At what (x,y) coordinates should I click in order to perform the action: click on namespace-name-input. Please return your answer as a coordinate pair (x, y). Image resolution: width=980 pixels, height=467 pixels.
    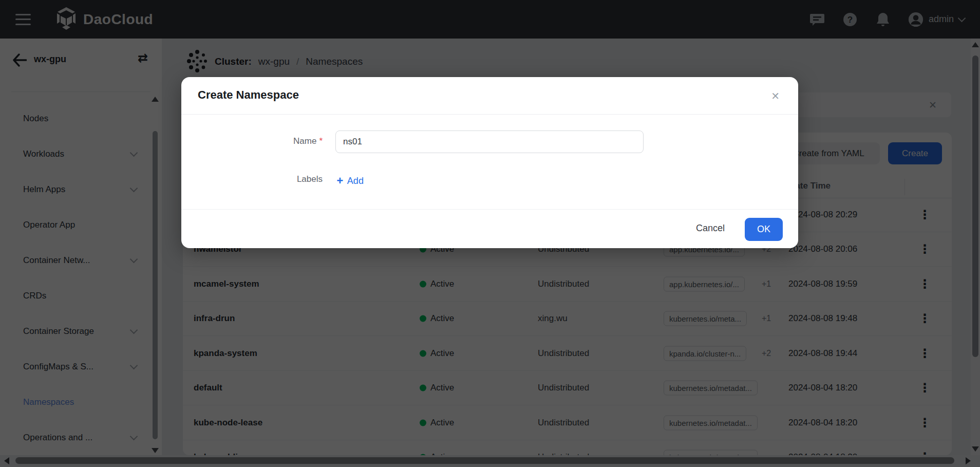
    Looking at the image, I should click on (489, 142).